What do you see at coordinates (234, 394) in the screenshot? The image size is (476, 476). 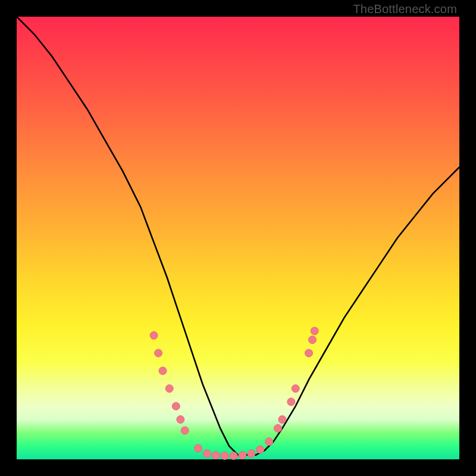 I see `scatter-group` at bounding box center [234, 394].